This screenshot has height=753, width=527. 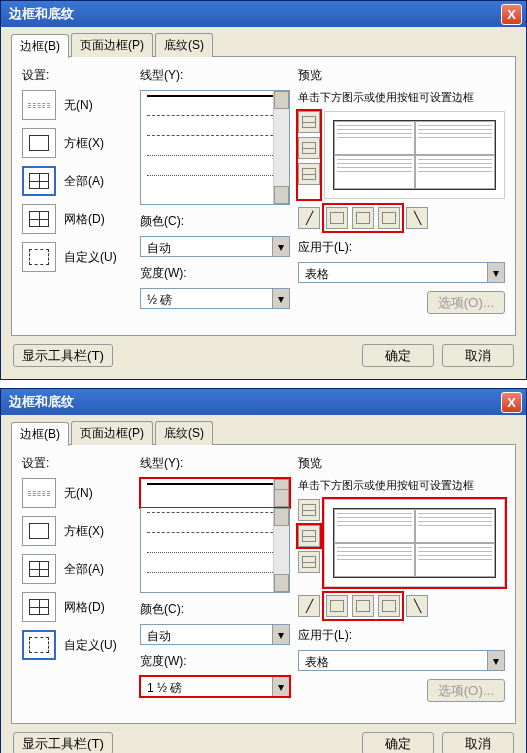 I want to click on width-label: 宽度(W):, so click(x=215, y=662).